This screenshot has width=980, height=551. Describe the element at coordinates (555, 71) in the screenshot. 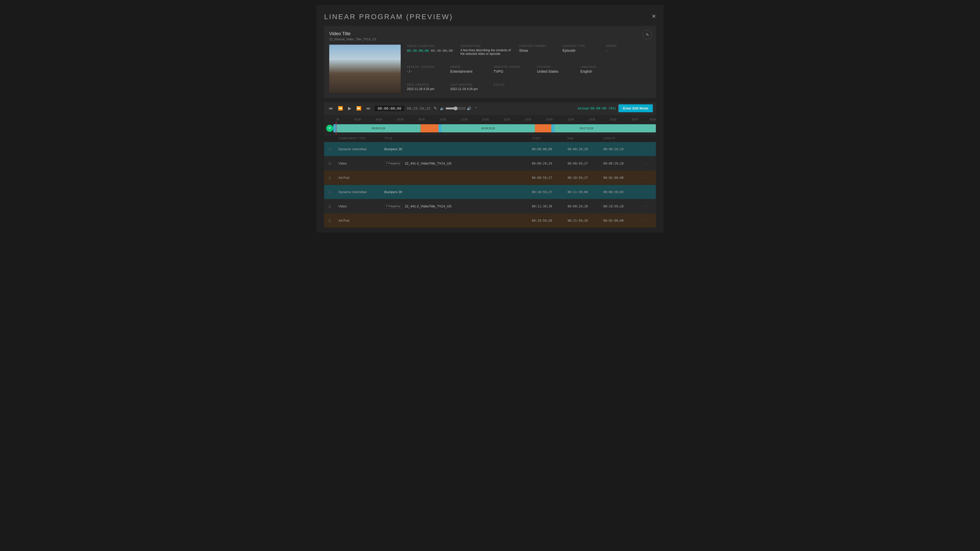

I see `country-group: COUNTRY United States` at that location.